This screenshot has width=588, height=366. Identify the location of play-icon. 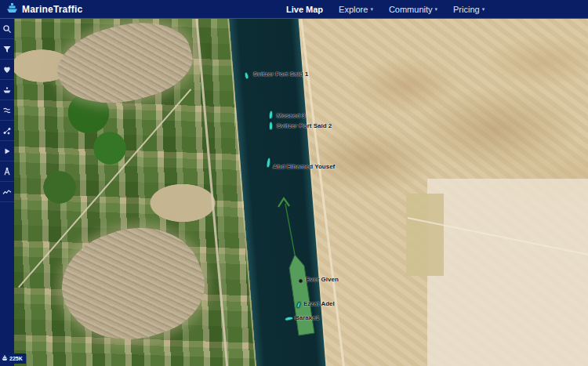
(7, 151).